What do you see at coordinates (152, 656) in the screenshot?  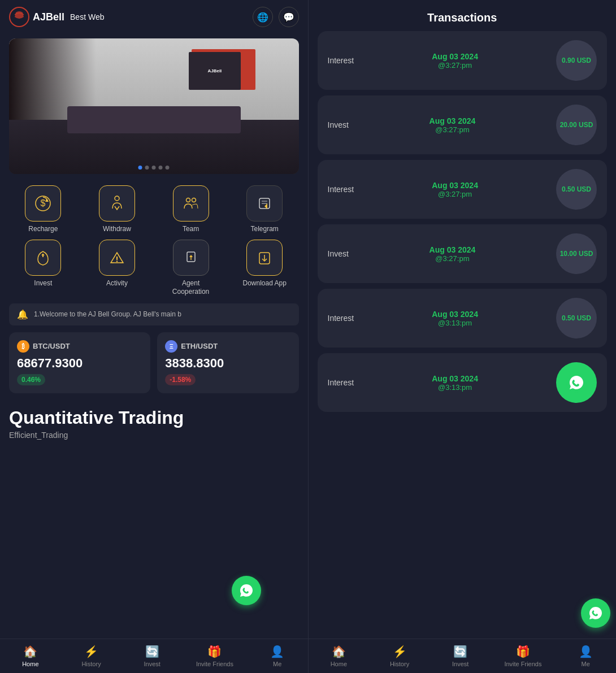 I see `left-nav-invest: 🔄 Invest` at bounding box center [152, 656].